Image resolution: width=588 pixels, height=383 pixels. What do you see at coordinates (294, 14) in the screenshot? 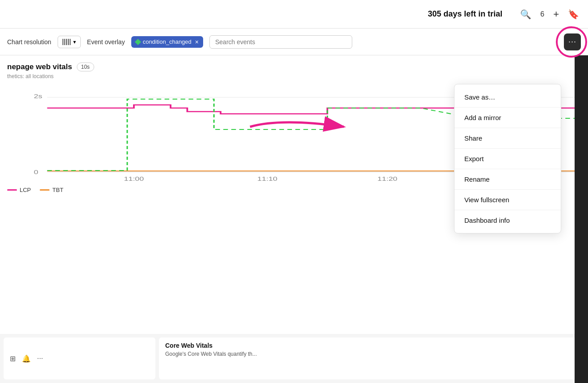
I see `top-bar: 305 days left in trial 🔍 6 + 🔖` at bounding box center [294, 14].